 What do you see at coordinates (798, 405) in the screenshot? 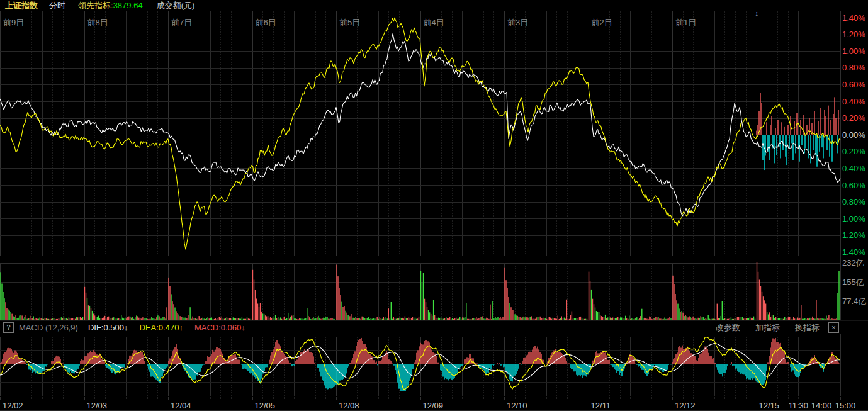
I see `session-time-label: 11:30` at bounding box center [798, 405].